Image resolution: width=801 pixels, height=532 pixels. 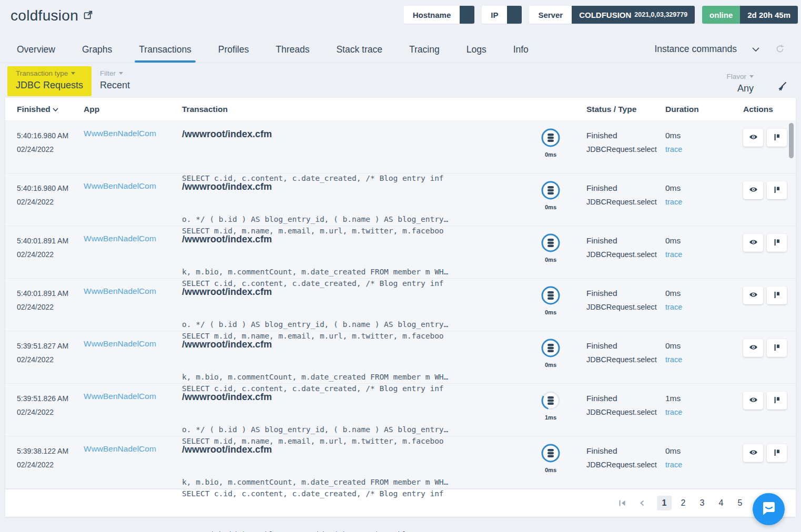 I want to click on filter-label: Filter, so click(x=115, y=74).